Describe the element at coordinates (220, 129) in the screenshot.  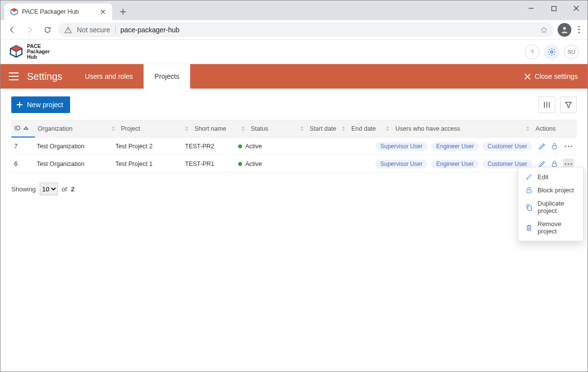
I see `col-header-short-name: Short name` at that location.